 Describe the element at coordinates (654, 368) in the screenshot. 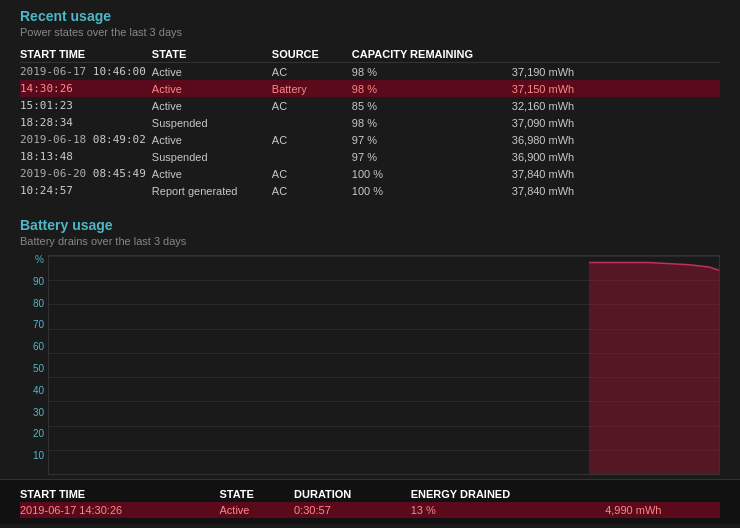

I see `battery-fill-area` at that location.